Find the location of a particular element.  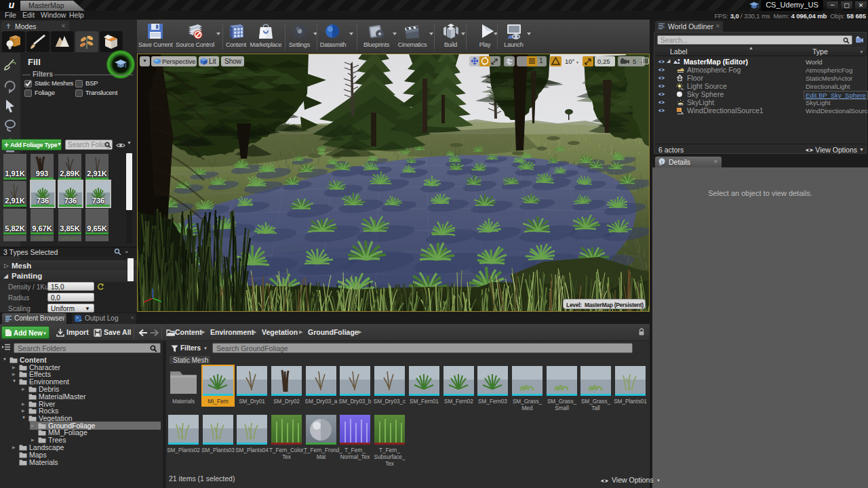

svg-text: SKY is located at coordinates (681, 104).